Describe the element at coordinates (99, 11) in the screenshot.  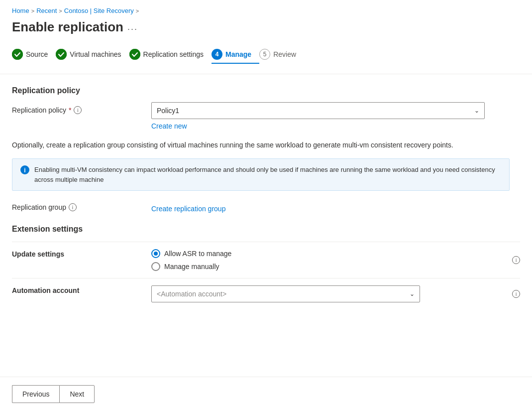
I see `breadcrumb-contoso: Contoso | Site Recovery` at that location.